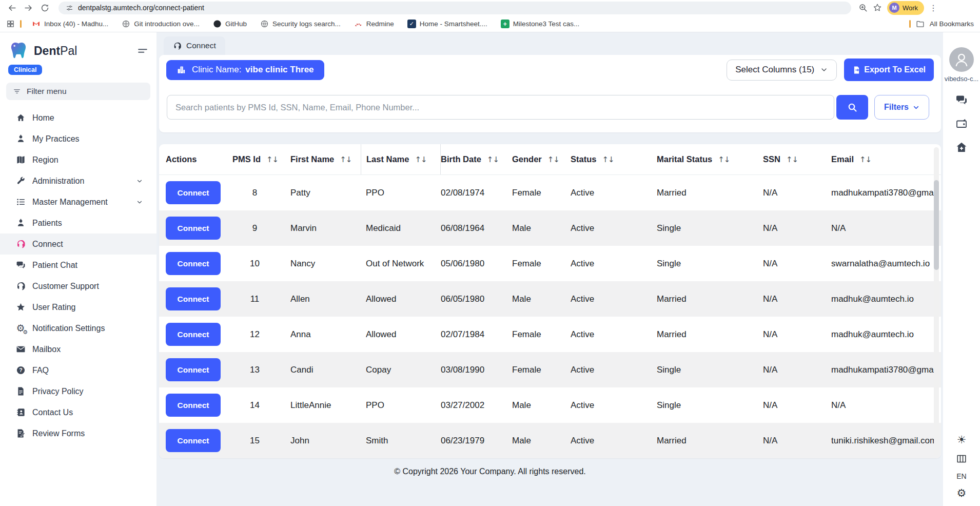 This screenshot has height=506, width=980. Describe the element at coordinates (78, 244) in the screenshot. I see `sidebar-item-connect: Connect` at that location.